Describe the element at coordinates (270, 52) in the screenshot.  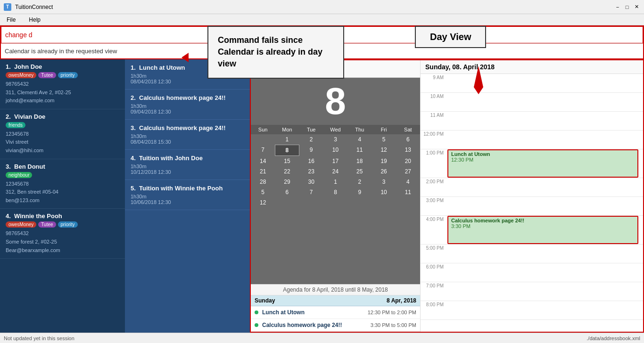
I see `annotation-text: Command fails since Calendar is already …` at that location.